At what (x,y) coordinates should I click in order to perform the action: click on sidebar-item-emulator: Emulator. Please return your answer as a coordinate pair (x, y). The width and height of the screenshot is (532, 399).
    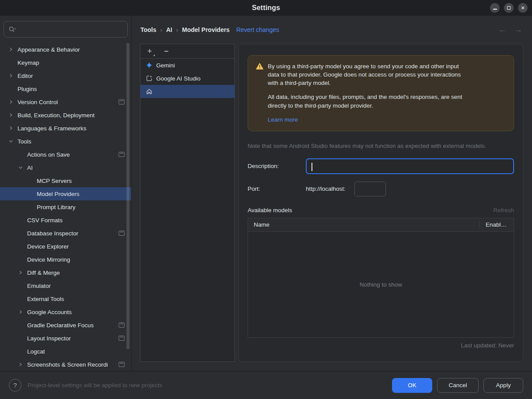
    Looking at the image, I should click on (66, 286).